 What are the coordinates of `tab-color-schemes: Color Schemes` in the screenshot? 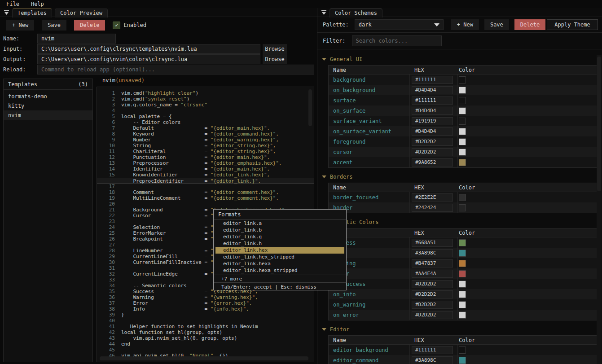 It's located at (356, 13).